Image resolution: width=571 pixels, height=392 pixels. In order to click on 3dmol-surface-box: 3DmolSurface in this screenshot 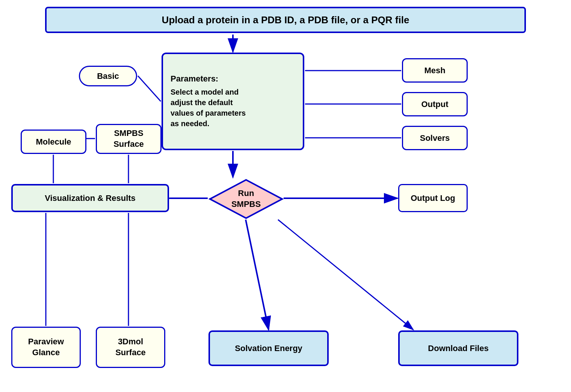, I will do `click(131, 347)`.